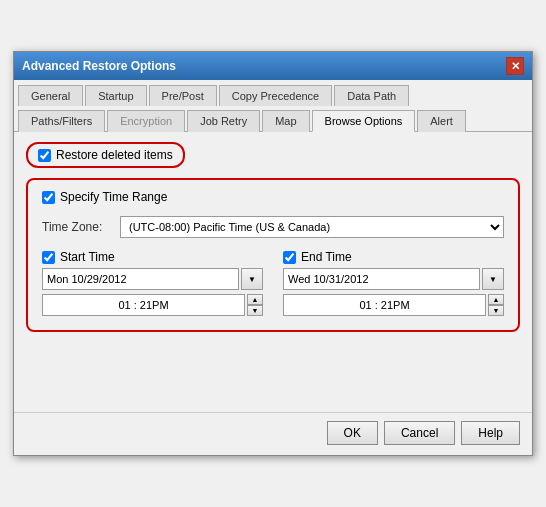  What do you see at coordinates (255, 300) in the screenshot?
I see `start-time-up-button: ▲` at bounding box center [255, 300].